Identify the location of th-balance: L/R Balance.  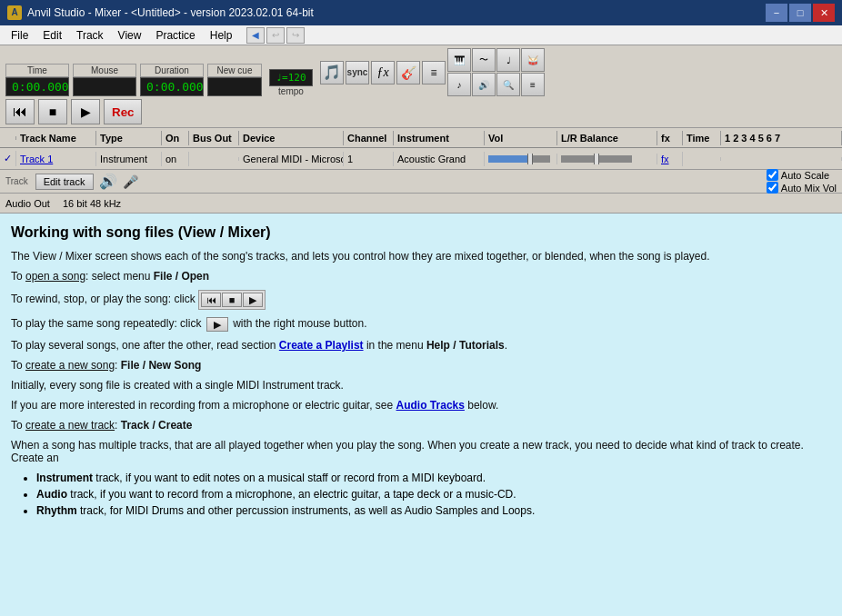
(607, 138).